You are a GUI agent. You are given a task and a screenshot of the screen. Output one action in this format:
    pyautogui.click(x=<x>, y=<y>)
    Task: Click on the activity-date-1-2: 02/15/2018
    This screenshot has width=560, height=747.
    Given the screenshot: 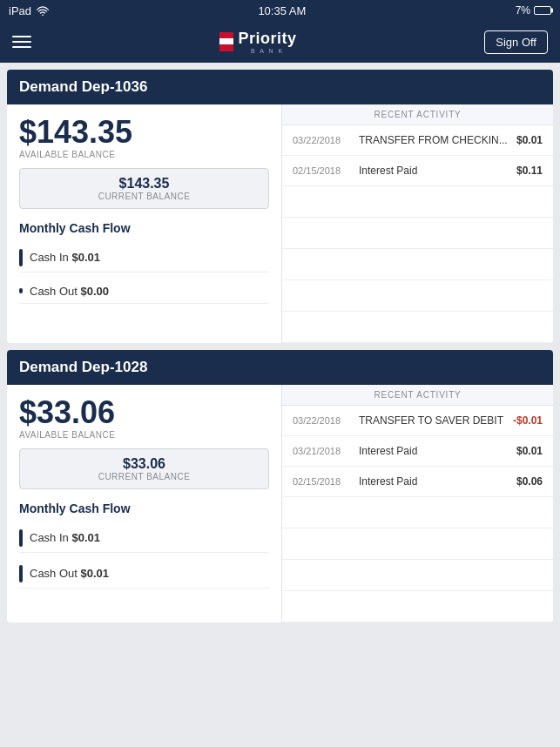 What is the action you would take?
    pyautogui.click(x=323, y=481)
    